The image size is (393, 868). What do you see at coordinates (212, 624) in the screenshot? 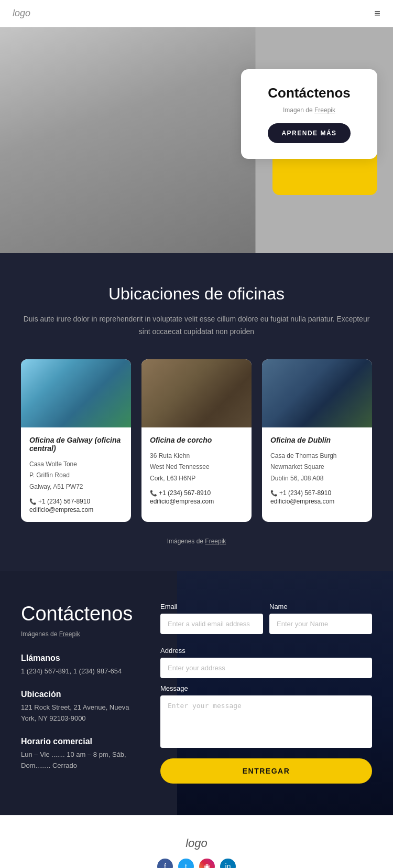
I see `email-input` at bounding box center [212, 624].